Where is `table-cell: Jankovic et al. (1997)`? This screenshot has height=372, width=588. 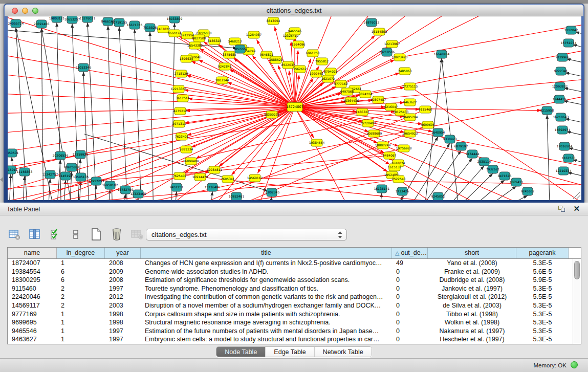
table-cell: Jankovic et al. (1997) is located at coordinates (472, 289).